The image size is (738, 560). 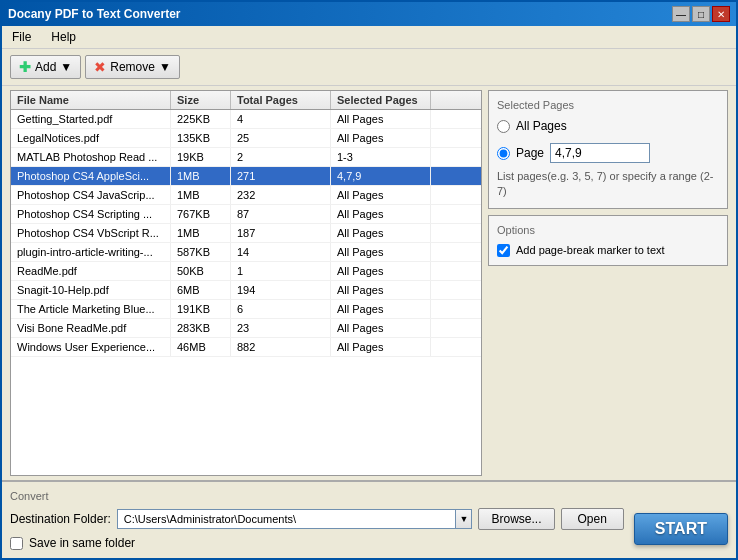 I want to click on cell-filename: Photoshop CS4 AppleSci..., so click(x=91, y=176).